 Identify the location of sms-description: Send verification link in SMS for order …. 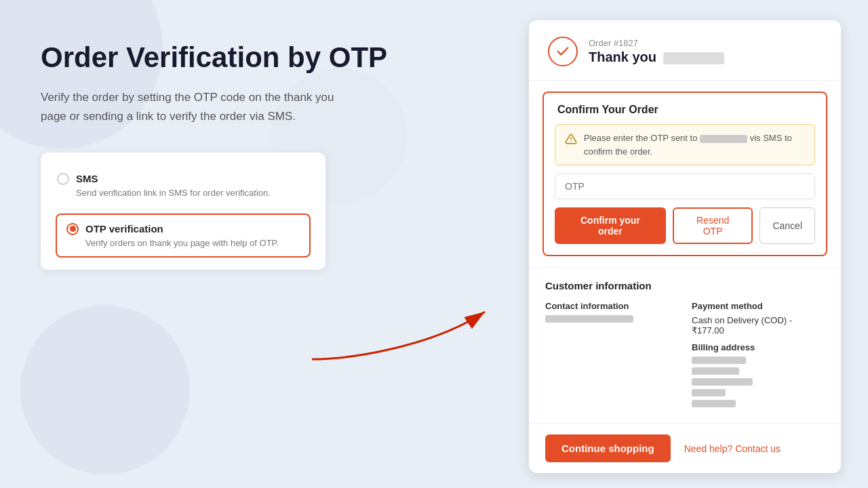
(193, 192).